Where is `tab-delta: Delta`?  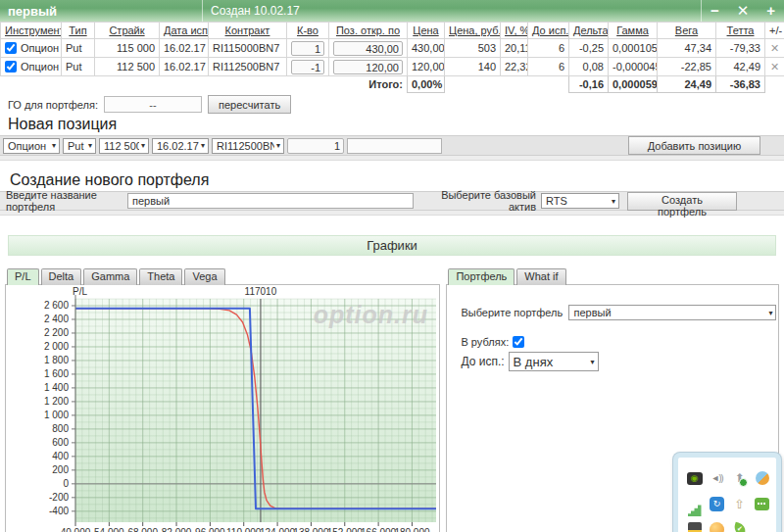 tab-delta: Delta is located at coordinates (62, 276).